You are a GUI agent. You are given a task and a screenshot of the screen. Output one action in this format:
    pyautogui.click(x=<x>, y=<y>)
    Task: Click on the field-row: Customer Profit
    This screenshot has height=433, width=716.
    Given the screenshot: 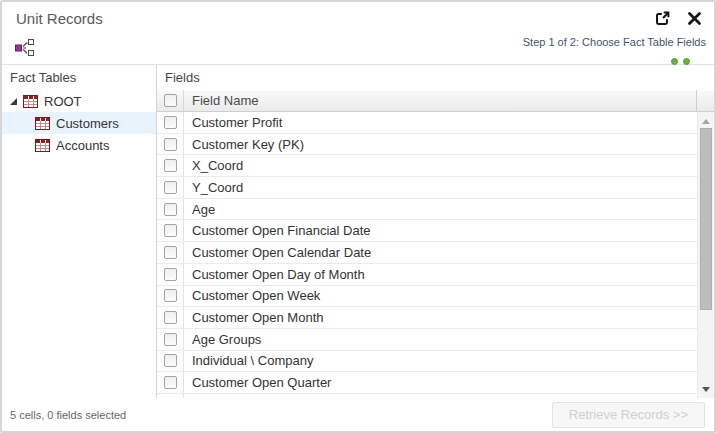 What is the action you would take?
    pyautogui.click(x=427, y=123)
    